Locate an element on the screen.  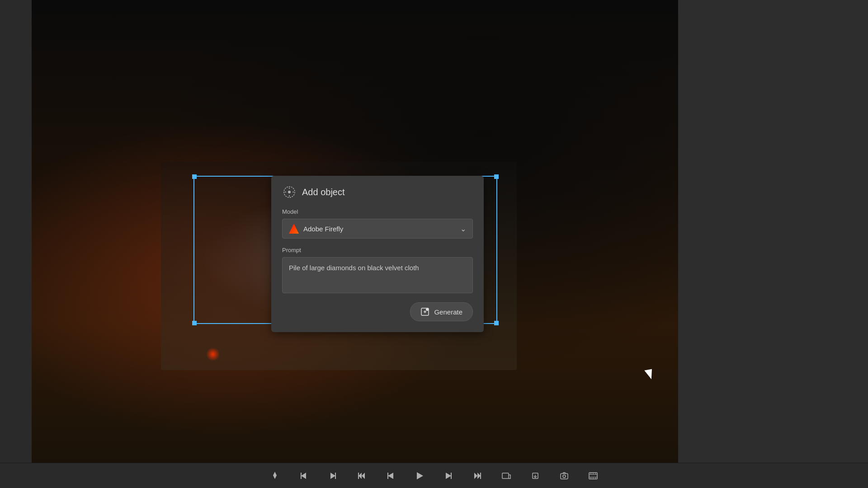
bottom-toolbar is located at coordinates (434, 475).